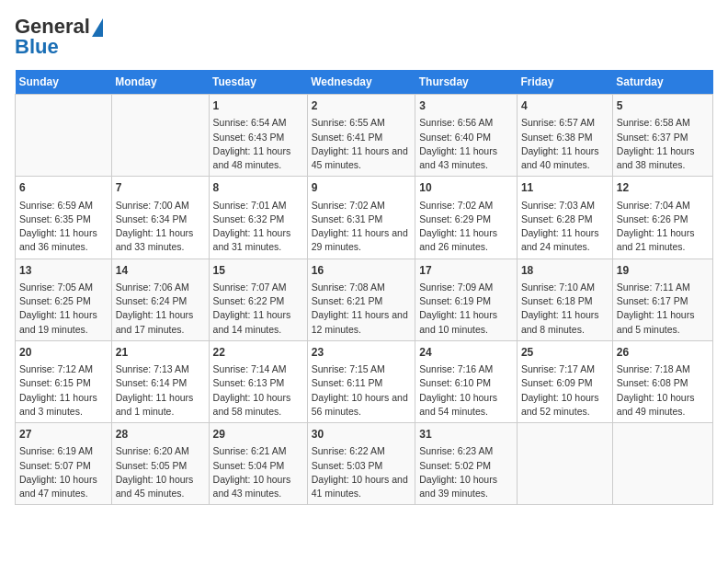  I want to click on cell-text: Sunset: 6:34 PM, so click(160, 219).